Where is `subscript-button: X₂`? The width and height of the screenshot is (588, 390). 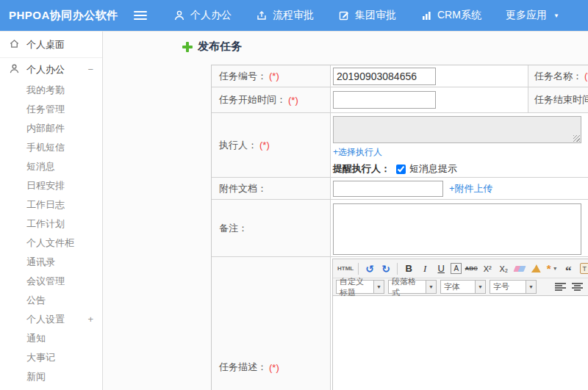 subscript-button: X₂ is located at coordinates (503, 269).